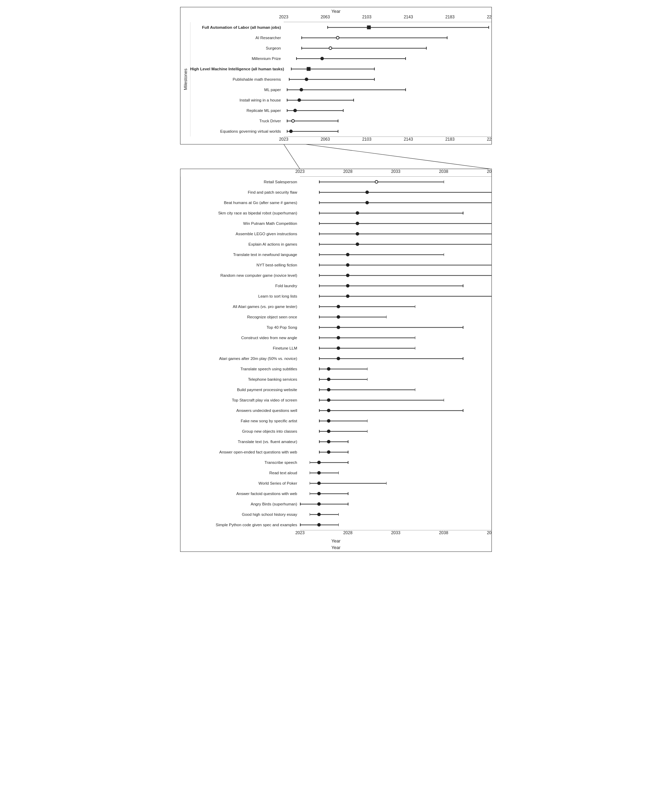 The image size is (665, 812). What do you see at coordinates (341, 79) in the screenshot?
I see `row-item: Publishable math theorems` at bounding box center [341, 79].